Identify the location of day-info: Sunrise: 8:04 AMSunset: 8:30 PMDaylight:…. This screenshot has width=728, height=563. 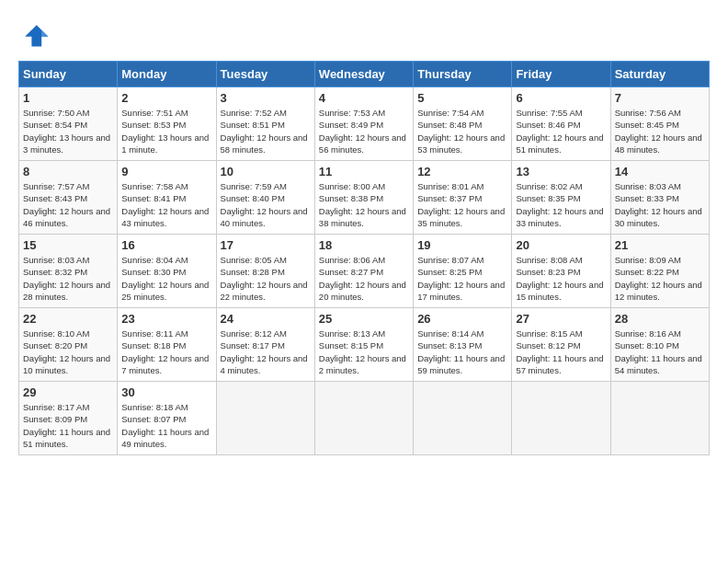
(166, 278).